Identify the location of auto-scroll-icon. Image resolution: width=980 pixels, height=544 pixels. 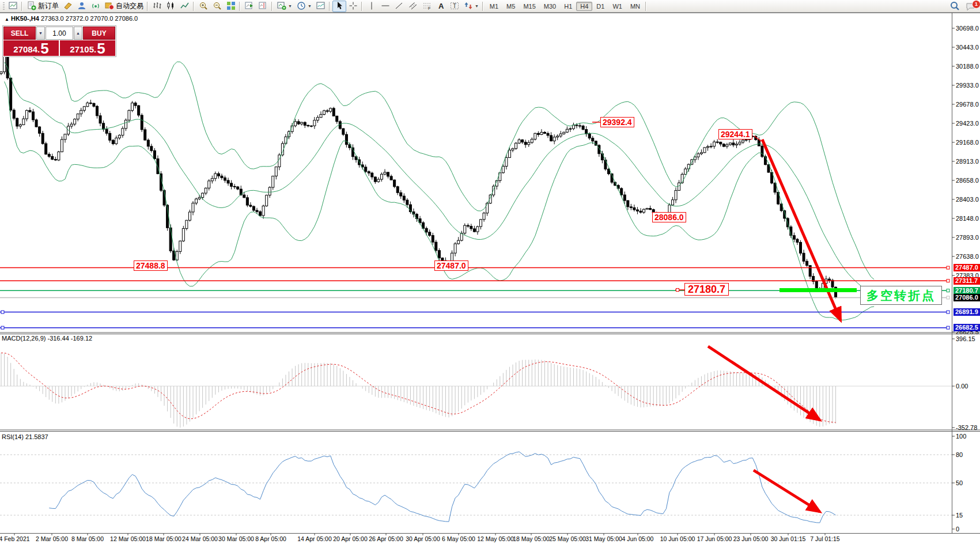
(249, 6).